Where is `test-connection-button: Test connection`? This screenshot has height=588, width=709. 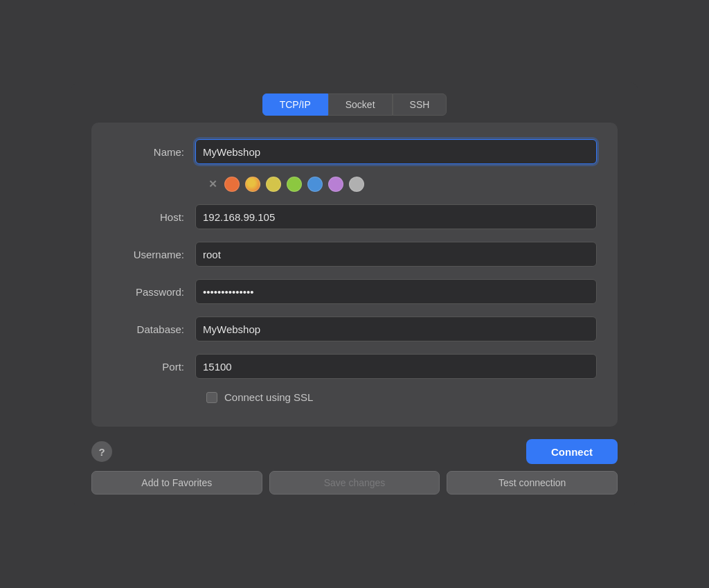
test-connection-button: Test connection is located at coordinates (532, 483).